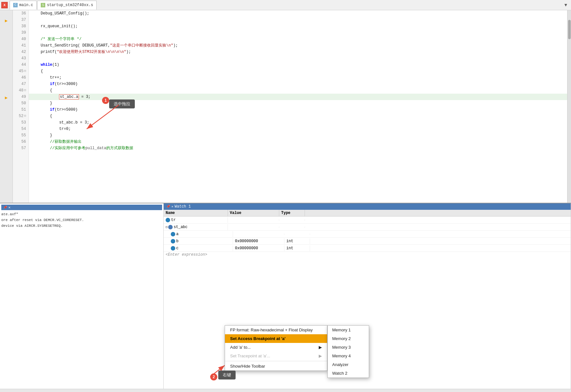  I want to click on watch-icon-st-abc, so click(170, 227).